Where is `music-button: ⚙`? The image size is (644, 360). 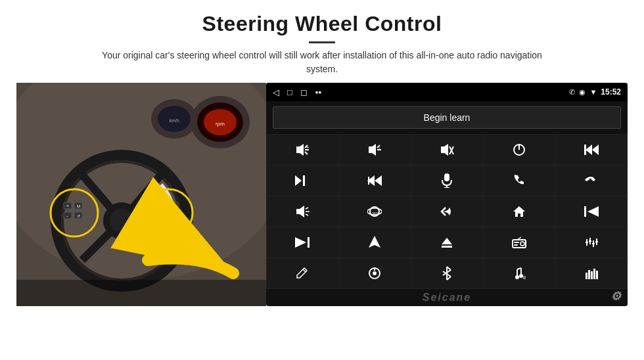 music-button: ⚙ is located at coordinates (519, 273).